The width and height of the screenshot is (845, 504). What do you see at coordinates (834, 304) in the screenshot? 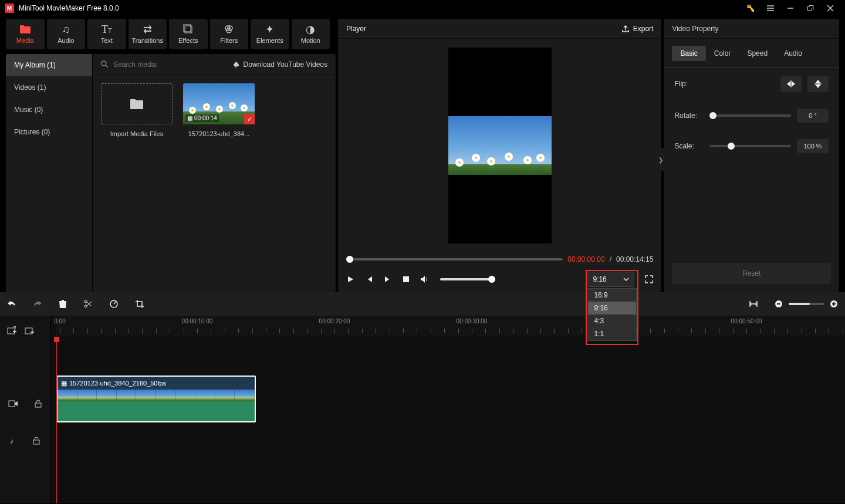
I see `zoom-in-button` at bounding box center [834, 304].